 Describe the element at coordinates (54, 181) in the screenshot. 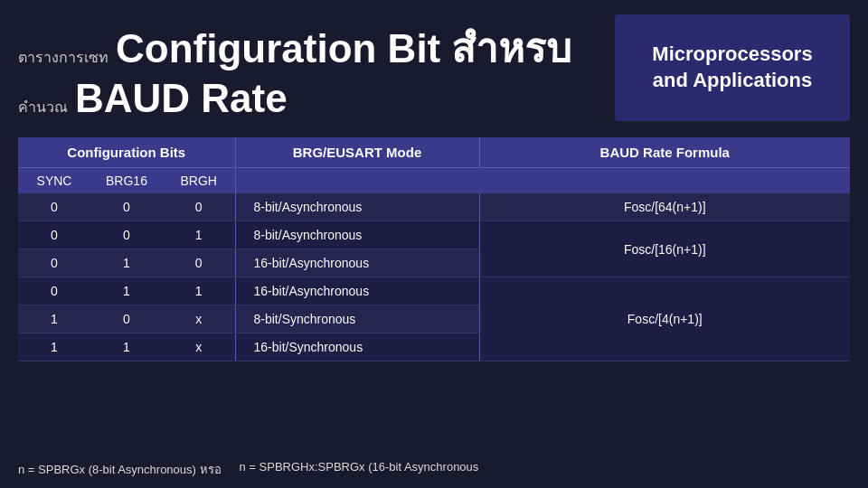

I see `col-sync-header: SYNC` at that location.